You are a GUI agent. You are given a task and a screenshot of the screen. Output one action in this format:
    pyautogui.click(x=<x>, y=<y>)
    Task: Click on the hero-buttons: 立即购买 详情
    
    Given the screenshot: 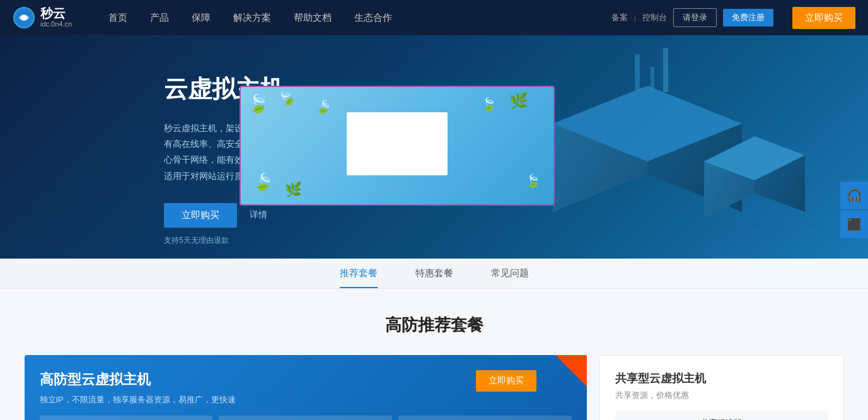 What is the action you would take?
    pyautogui.click(x=516, y=216)
    